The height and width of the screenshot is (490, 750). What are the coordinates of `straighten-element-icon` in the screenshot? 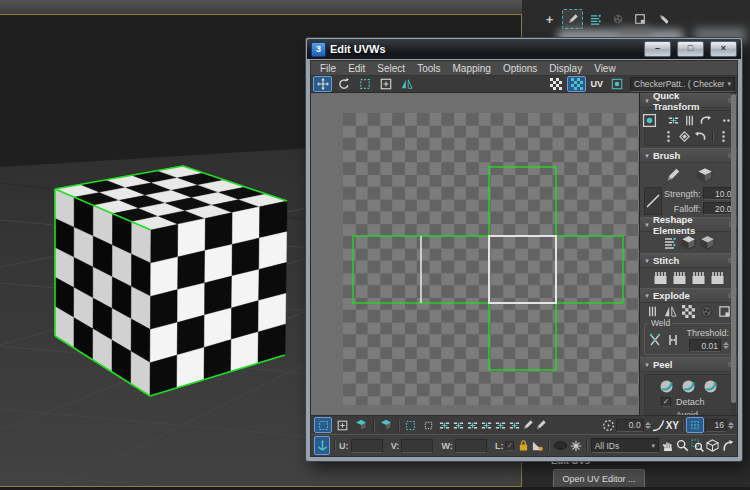 It's located at (688, 242).